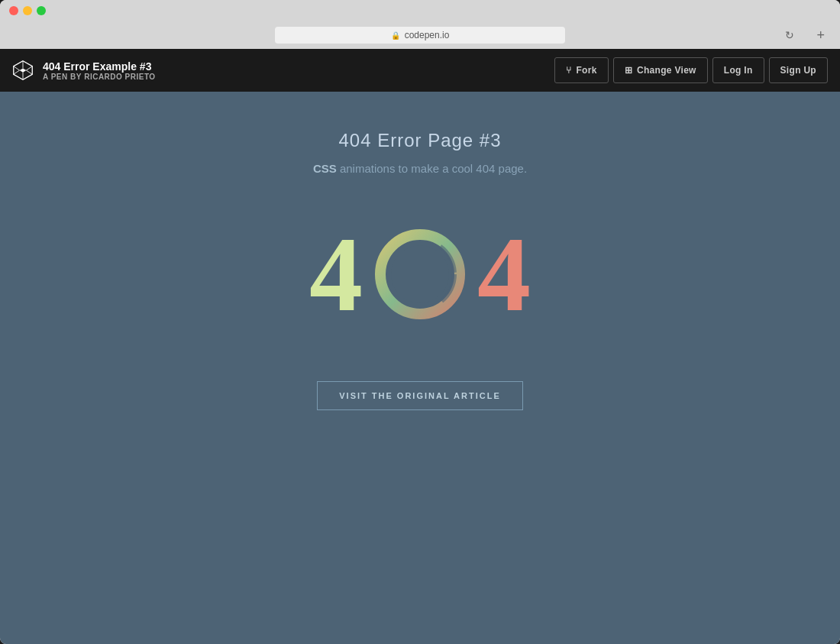 This screenshot has height=644, width=840. What do you see at coordinates (799, 70) in the screenshot?
I see `signup-button: Sign Up` at bounding box center [799, 70].